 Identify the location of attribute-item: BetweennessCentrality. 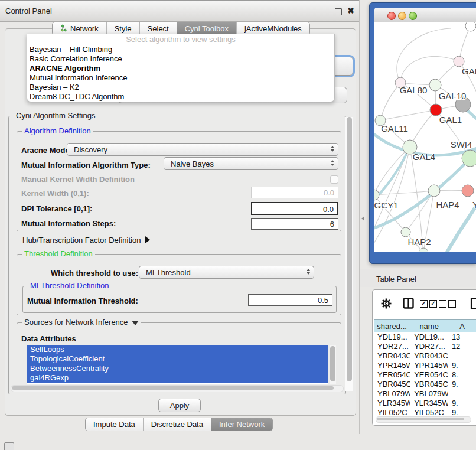
(178, 369).